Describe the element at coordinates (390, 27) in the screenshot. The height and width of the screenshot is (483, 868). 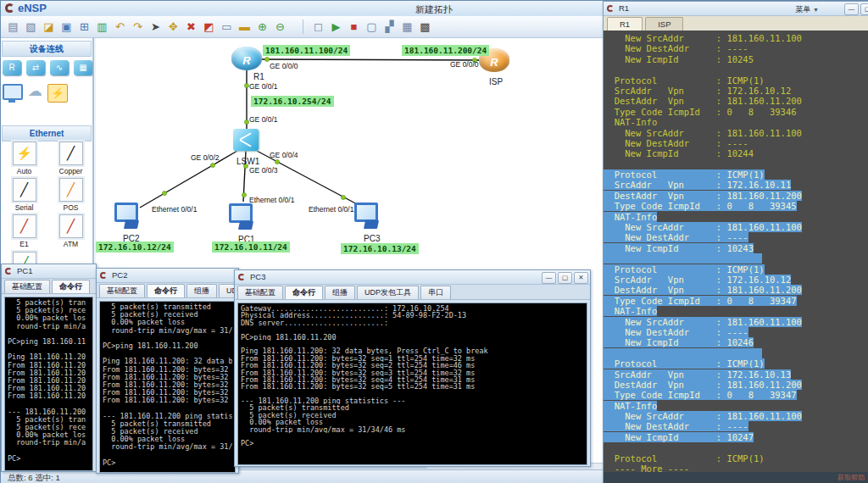
I see `topology-view-icon: ▞` at that location.